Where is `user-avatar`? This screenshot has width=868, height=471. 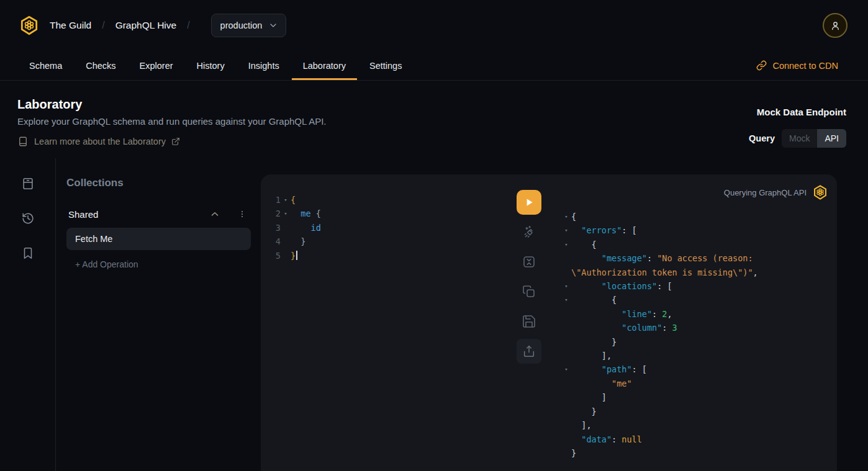 user-avatar is located at coordinates (835, 25).